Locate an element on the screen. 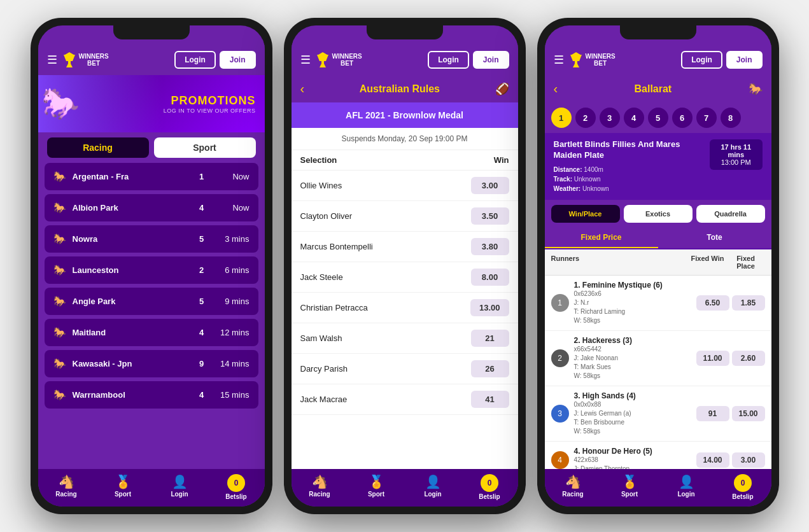  nav-login-3: 👤 Login is located at coordinates (686, 487).